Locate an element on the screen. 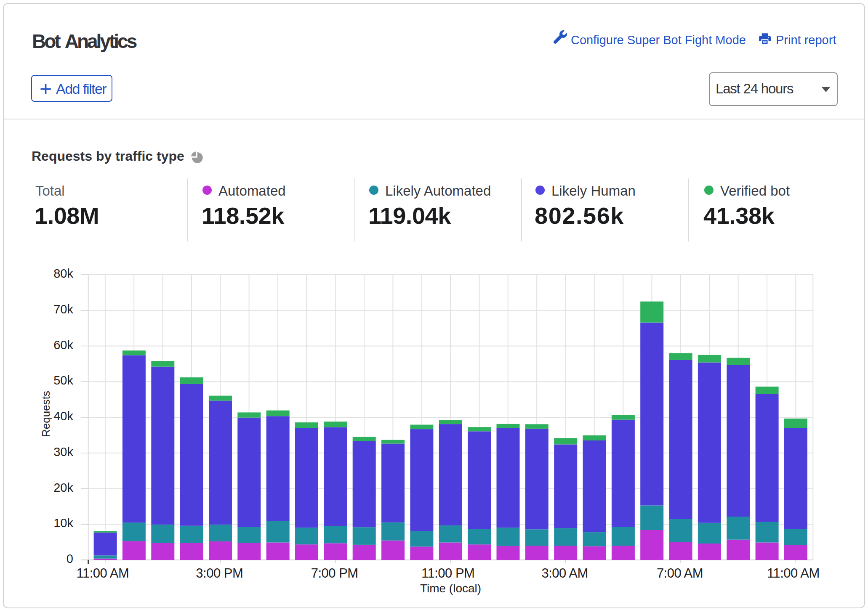 Image resolution: width=868 pixels, height=610 pixels. svg-text: 30k is located at coordinates (63, 452).